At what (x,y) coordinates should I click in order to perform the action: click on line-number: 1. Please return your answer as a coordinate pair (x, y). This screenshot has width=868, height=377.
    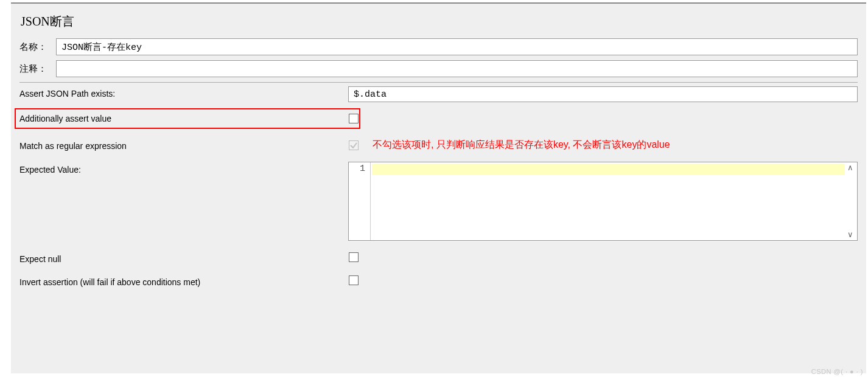
    Looking at the image, I should click on (357, 169).